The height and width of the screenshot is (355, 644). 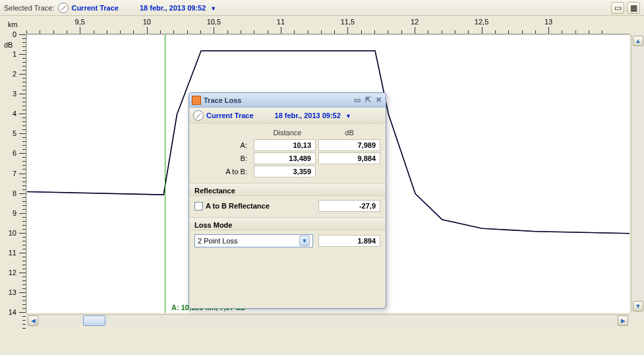 I want to click on dialog-pin-button: ⇱, so click(x=368, y=100).